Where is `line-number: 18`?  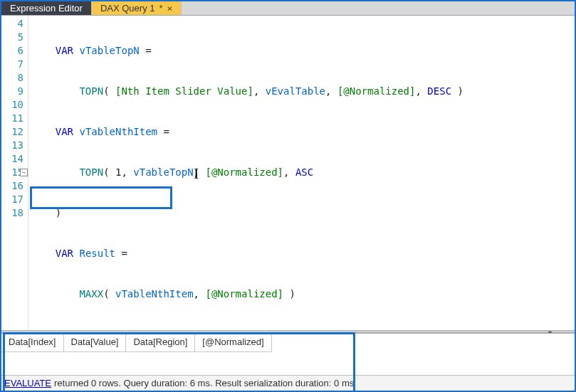
line-number: 18 is located at coordinates (13, 213).